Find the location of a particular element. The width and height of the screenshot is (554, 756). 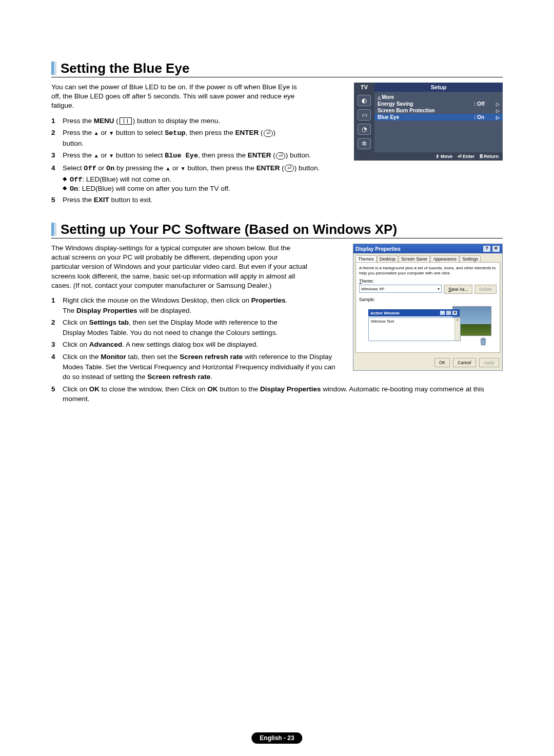

menu-icon is located at coordinates (126, 121).